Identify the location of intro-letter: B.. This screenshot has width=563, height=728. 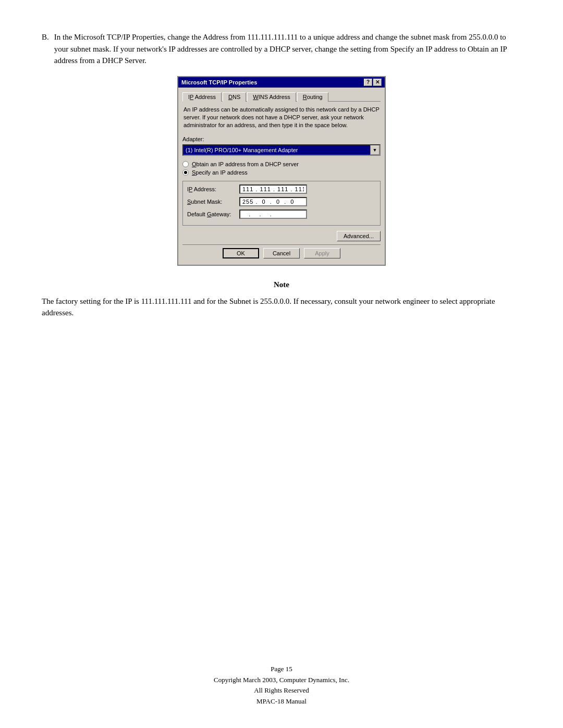
(45, 49).